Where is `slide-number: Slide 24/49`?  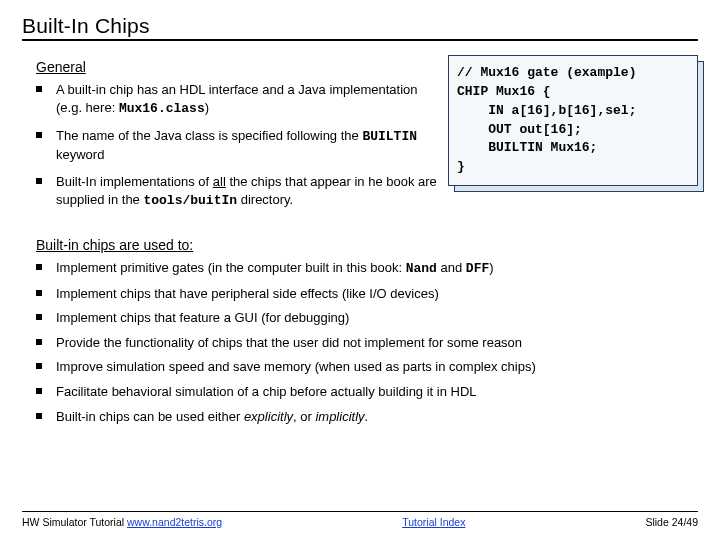 slide-number: Slide 24/49 is located at coordinates (672, 522).